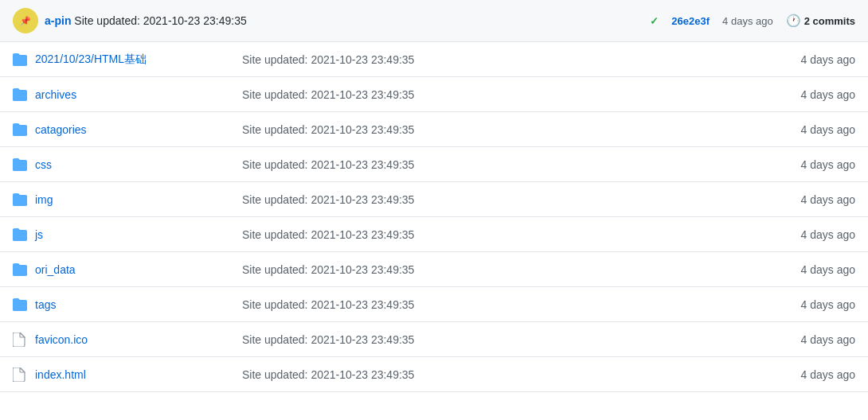 This screenshot has width=868, height=420. What do you see at coordinates (830, 21) in the screenshot?
I see `commits-count: 2 commits` at bounding box center [830, 21].